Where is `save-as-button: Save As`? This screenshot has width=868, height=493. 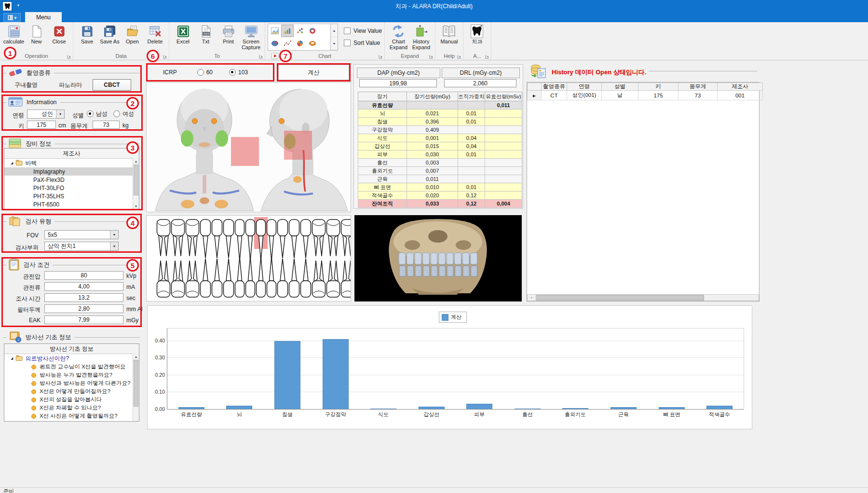 save-as-button: Save As is located at coordinates (110, 34).